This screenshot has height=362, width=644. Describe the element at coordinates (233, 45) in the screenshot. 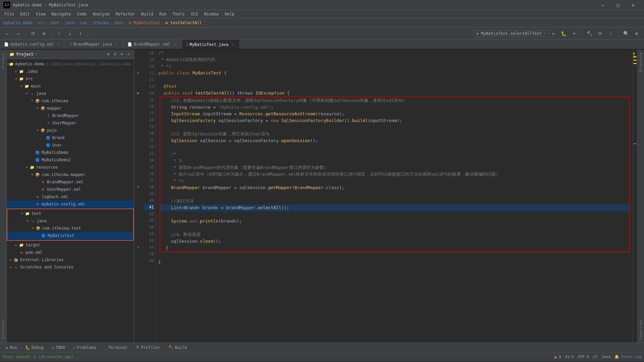

I see `tab-close-mybatistest-java: ✕` at that location.